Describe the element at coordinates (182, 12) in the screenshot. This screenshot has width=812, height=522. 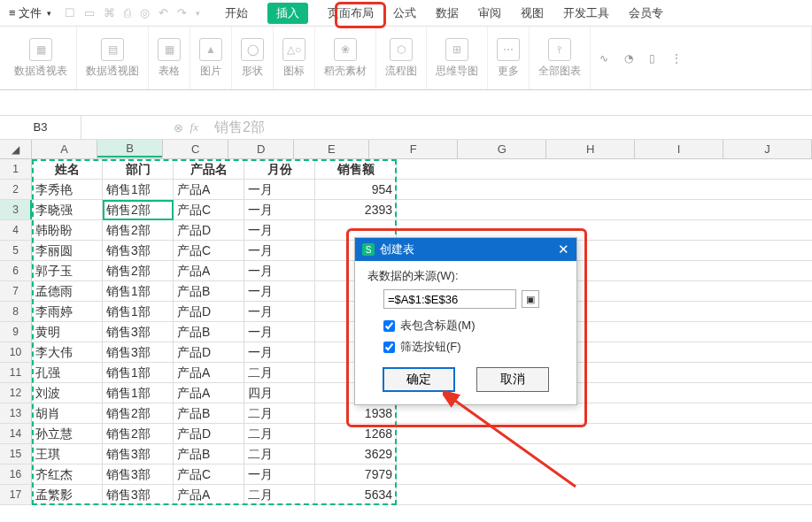
I see `redo-icon: ↷` at that location.